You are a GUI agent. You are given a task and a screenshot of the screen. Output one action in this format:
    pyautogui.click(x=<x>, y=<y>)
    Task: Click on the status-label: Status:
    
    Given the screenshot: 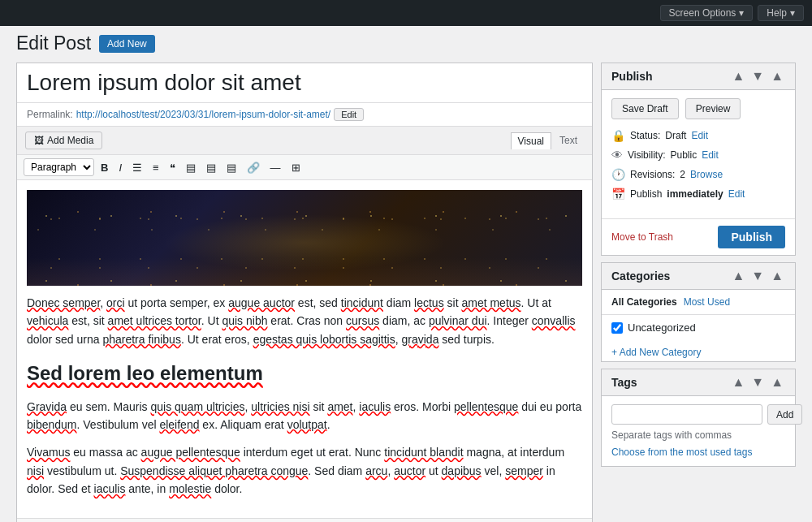 What is the action you would take?
    pyautogui.click(x=645, y=136)
    